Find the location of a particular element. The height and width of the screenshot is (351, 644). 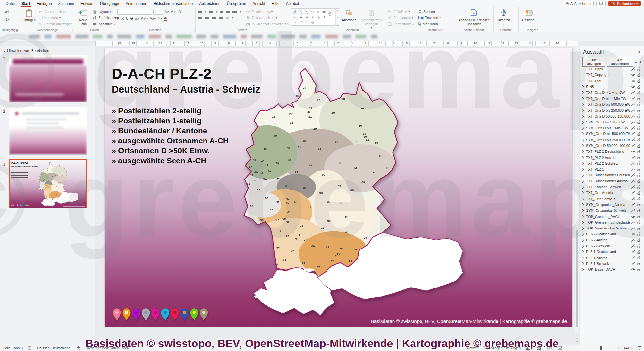

menu-tab-bildschirmpräsentation: Bildschirmpräsentation is located at coordinates (173, 4).